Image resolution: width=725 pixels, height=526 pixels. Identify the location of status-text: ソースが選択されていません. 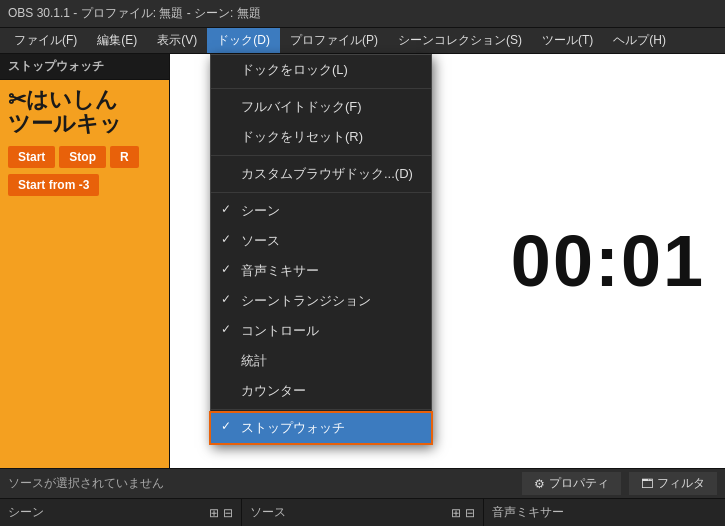
(261, 484).